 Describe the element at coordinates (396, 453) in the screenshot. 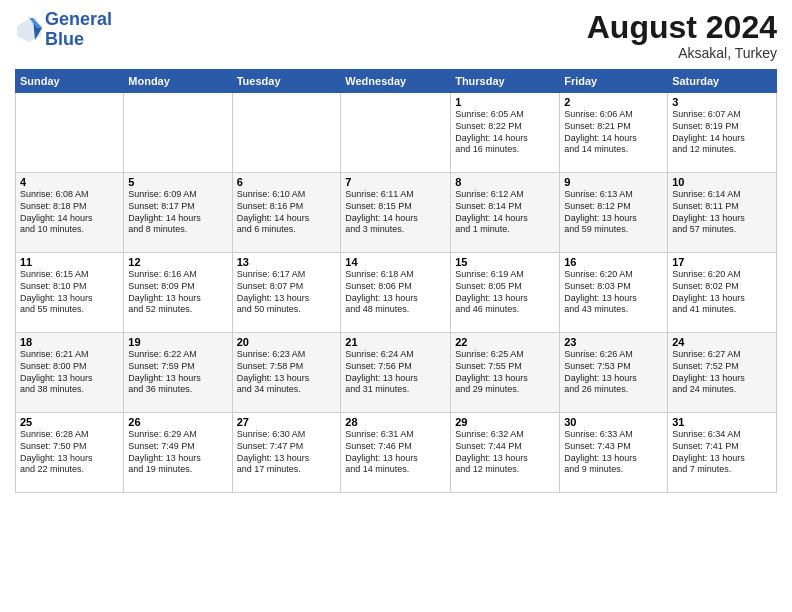

I see `week-row-4: 25Sunrise: 6:28 AM Sunset: 7:50 PM Dayli…` at that location.